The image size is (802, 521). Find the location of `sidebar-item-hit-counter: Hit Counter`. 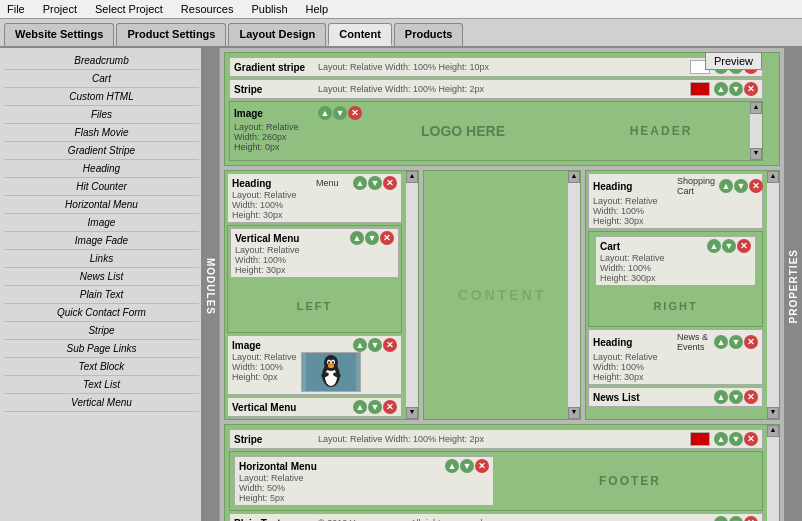

sidebar-item-hit-counter: Hit Counter is located at coordinates (102, 187).